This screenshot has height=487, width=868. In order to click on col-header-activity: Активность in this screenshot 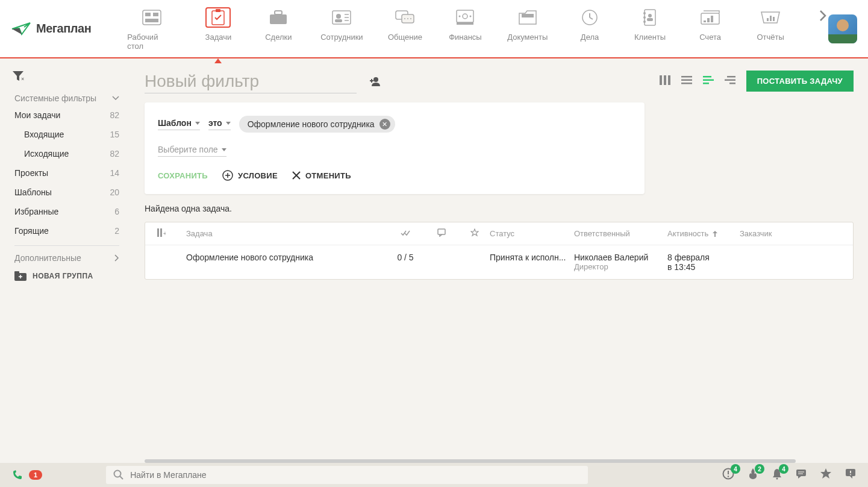, I will do `click(704, 234)`.